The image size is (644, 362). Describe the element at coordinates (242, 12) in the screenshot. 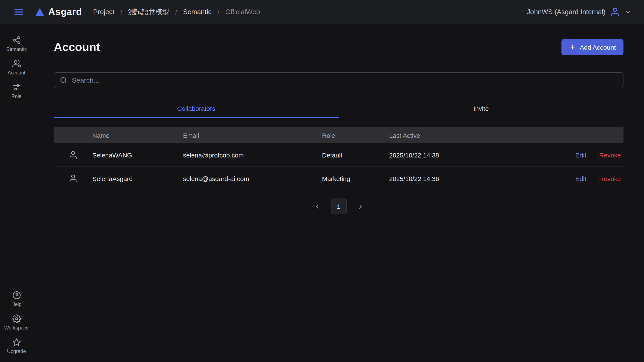

I see `breadcrumb-officialweb: OfficialWeb` at that location.